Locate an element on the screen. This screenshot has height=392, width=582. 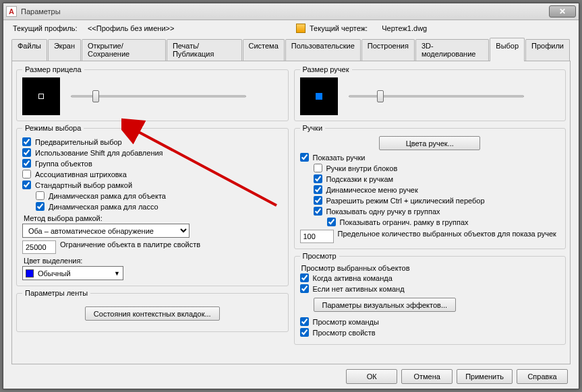
tab-user: Пользовательские is located at coordinates (323, 50).